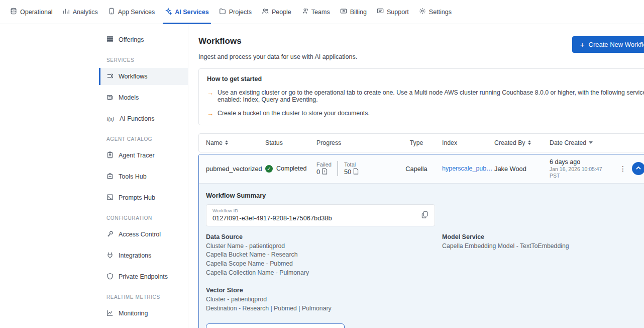 Image resolution: width=644 pixels, height=328 pixels. I want to click on copy-icon, so click(425, 214).